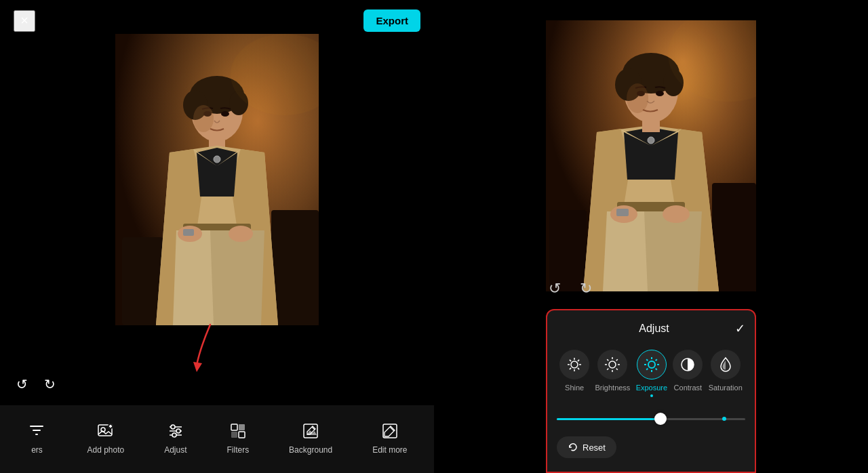 This screenshot has height=473, width=868. I want to click on slider-thumb, so click(660, 419).